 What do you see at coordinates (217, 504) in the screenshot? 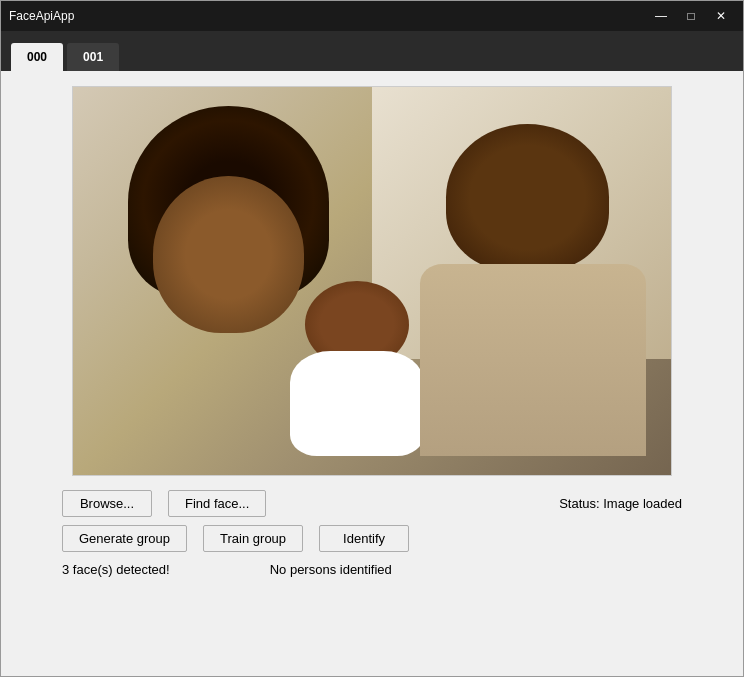
I see `find-face-button: Find face...` at bounding box center [217, 504].